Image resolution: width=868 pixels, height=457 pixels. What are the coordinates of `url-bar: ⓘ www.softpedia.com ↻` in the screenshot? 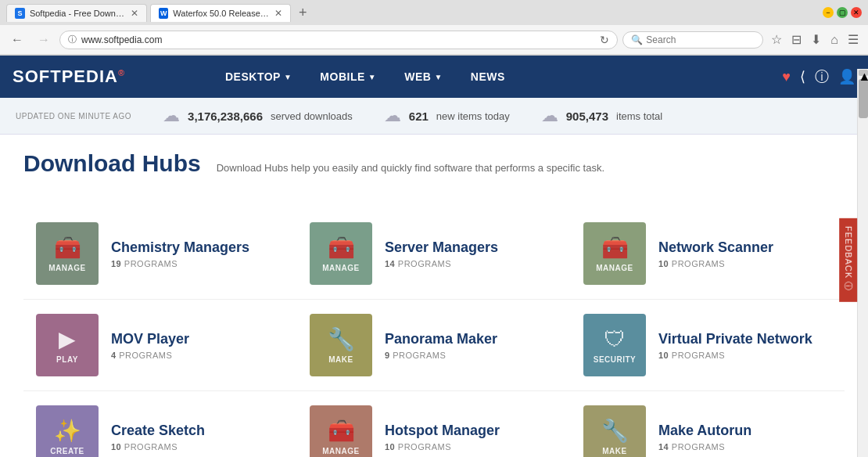 It's located at (339, 40).